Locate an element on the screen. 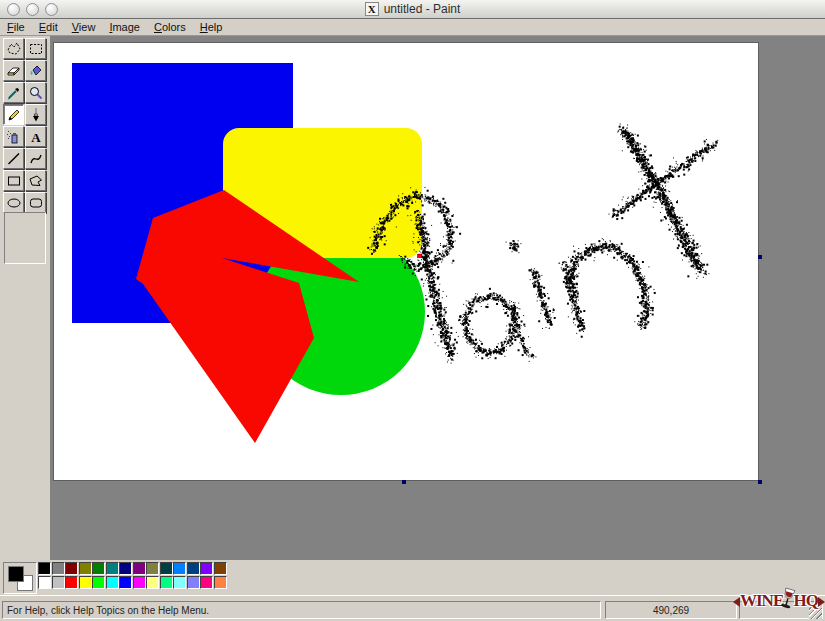 The width and height of the screenshot is (825, 621). tool-curve is located at coordinates (36, 158).